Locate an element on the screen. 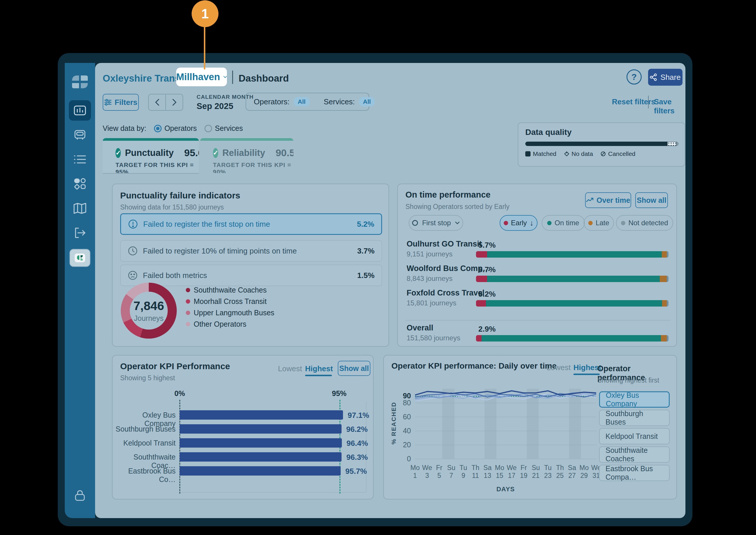 The height and width of the screenshot is (535, 756). y-tick-20: 20 is located at coordinates (407, 445).